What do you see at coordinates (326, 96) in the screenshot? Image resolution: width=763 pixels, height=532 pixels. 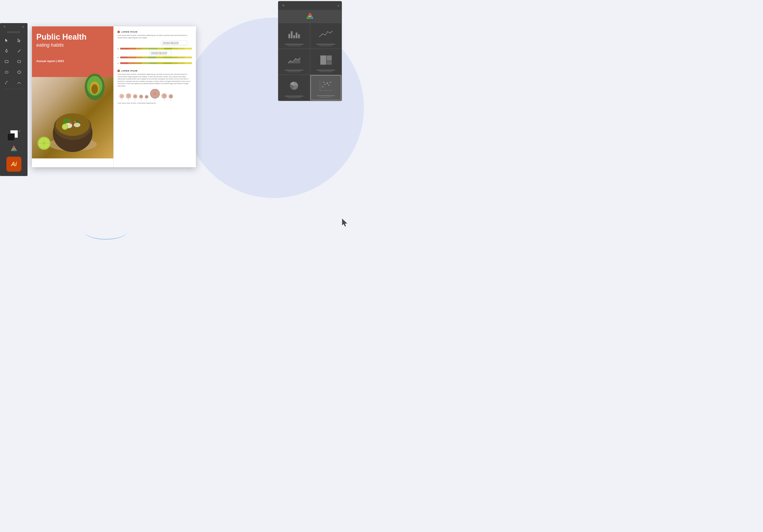 I see `scatter-label` at bounding box center [326, 96].